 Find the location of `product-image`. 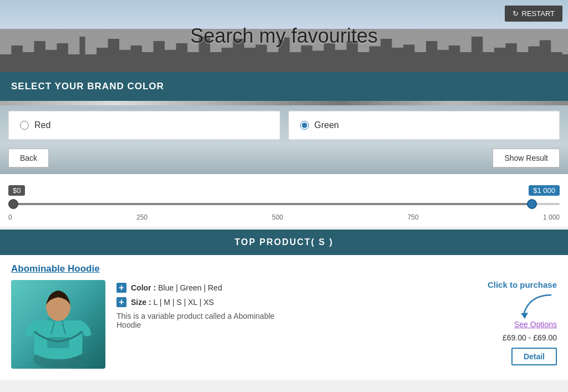

product-image is located at coordinates (58, 324).